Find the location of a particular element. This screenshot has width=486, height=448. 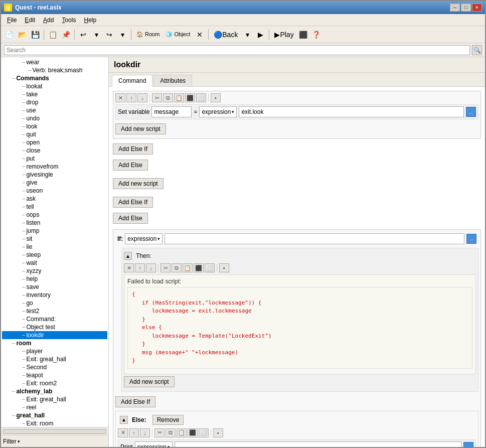

tree-item-exit-room: ─ Exit: room is located at coordinates (55, 423).